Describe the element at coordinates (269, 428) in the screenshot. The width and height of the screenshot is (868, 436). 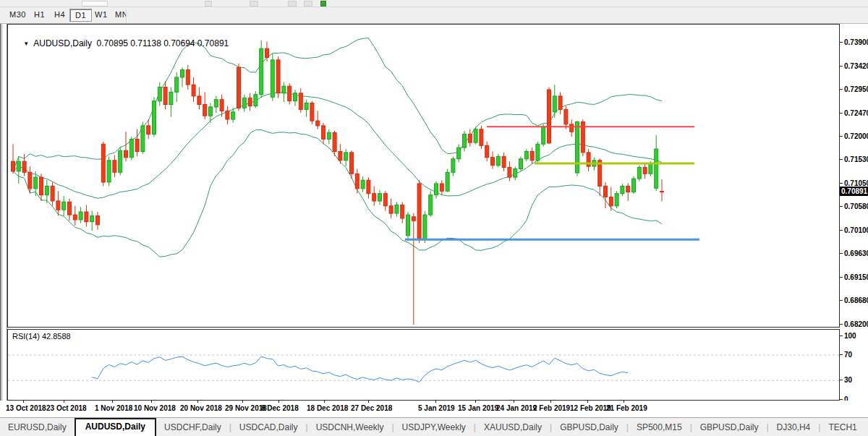
I see `chart-tab-usdcad-daily: USDCAD,Daily` at that location.